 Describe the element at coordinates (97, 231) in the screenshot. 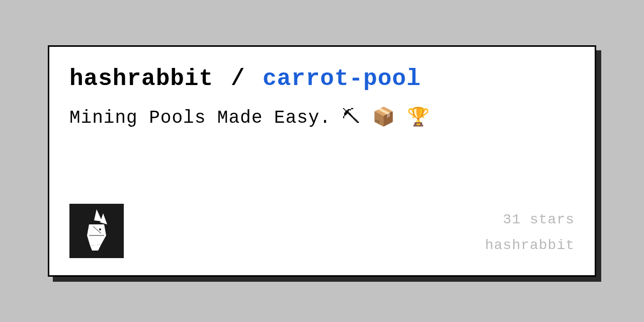

I see `avatar` at that location.